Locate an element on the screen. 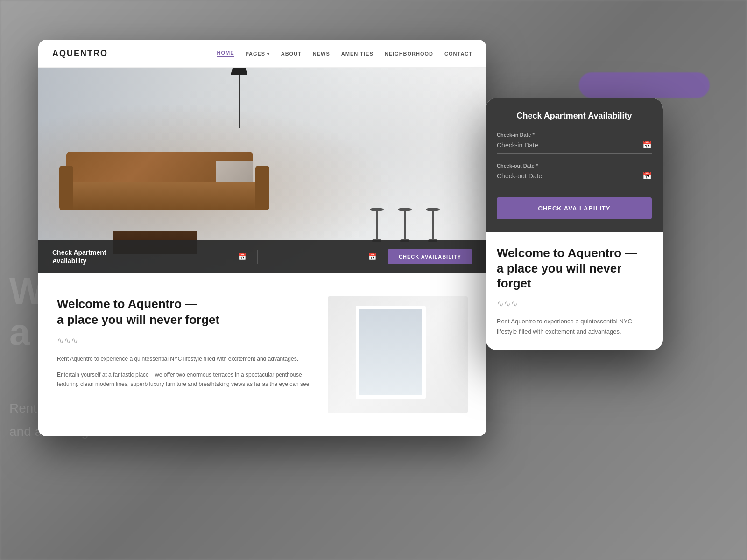 The image size is (747, 560). nav-about: ABOUT is located at coordinates (291, 54).